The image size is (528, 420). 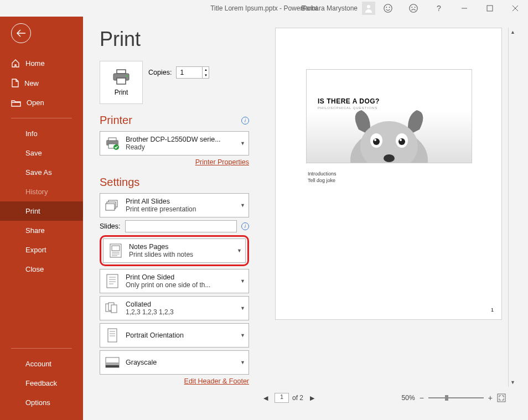 What do you see at coordinates (34, 269) in the screenshot?
I see `sidebar-item-label: Close` at bounding box center [34, 269].